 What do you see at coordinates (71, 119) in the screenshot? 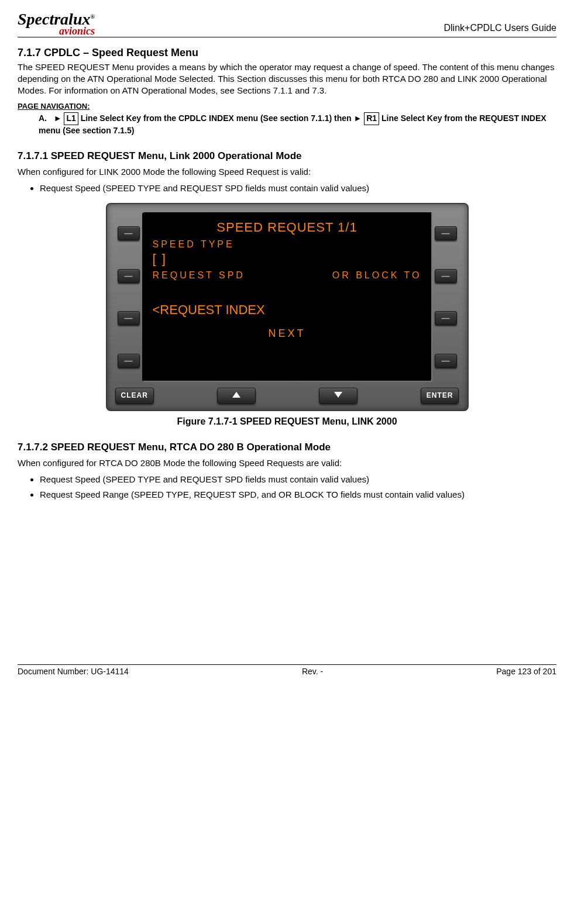
I see `key-l1: L1` at bounding box center [71, 119].